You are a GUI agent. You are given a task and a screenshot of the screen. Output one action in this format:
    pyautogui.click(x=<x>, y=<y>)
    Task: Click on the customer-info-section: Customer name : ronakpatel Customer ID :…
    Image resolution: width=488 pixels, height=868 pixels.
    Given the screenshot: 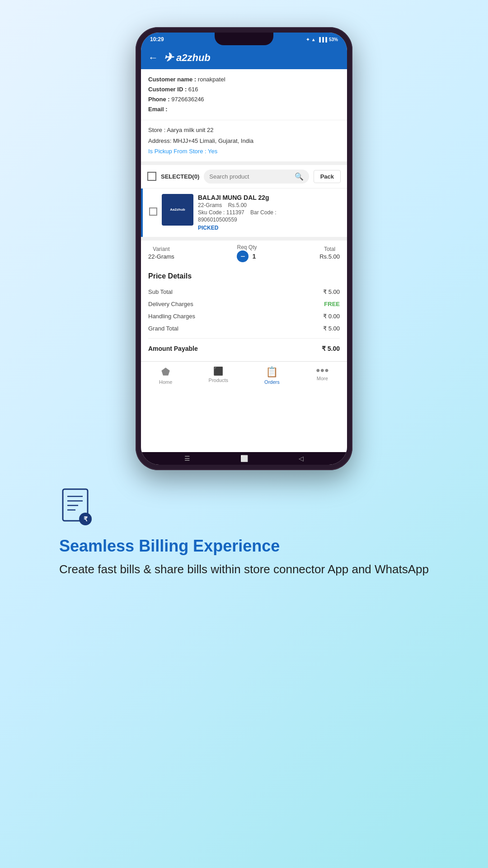 What is the action you would take?
    pyautogui.click(x=244, y=95)
    